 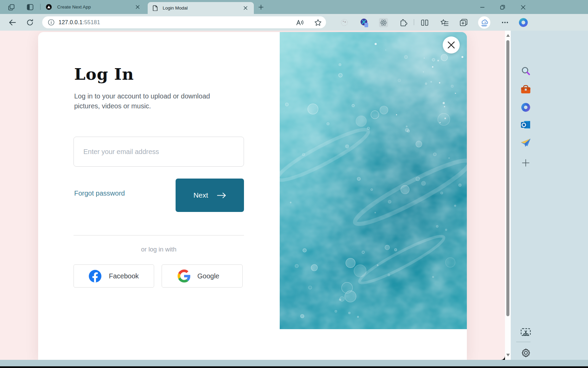 What do you see at coordinates (202, 276) in the screenshot?
I see `google-login-button: Google` at bounding box center [202, 276].